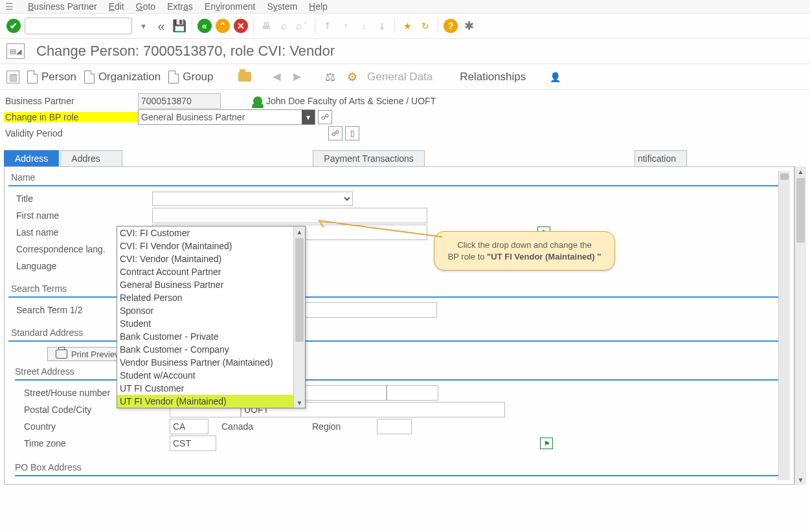  I want to click on menu-goto: Goto, so click(146, 6).